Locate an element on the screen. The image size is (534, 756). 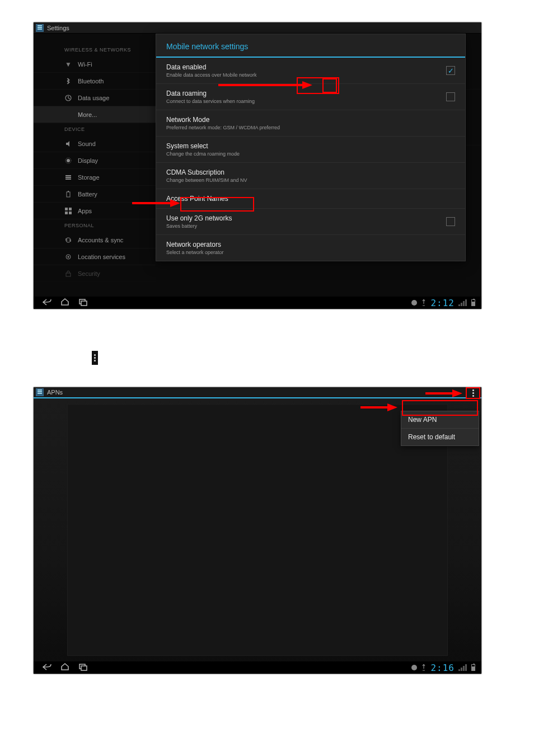
apps-icon is located at coordinates (68, 211).